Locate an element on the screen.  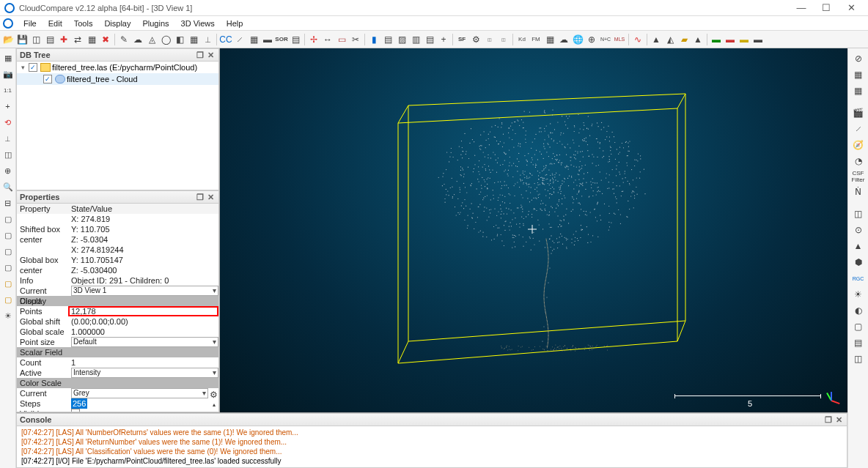
cloud-icon: ☁ is located at coordinates (138, 40).